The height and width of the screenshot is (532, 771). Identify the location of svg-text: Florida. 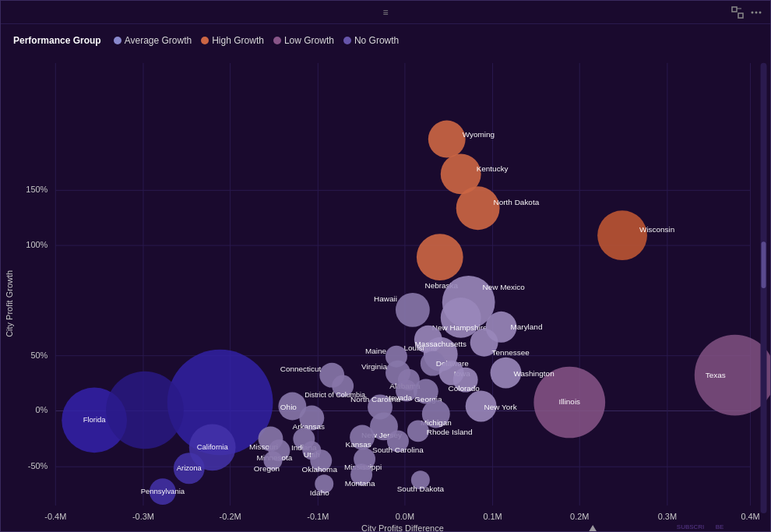
(95, 419).